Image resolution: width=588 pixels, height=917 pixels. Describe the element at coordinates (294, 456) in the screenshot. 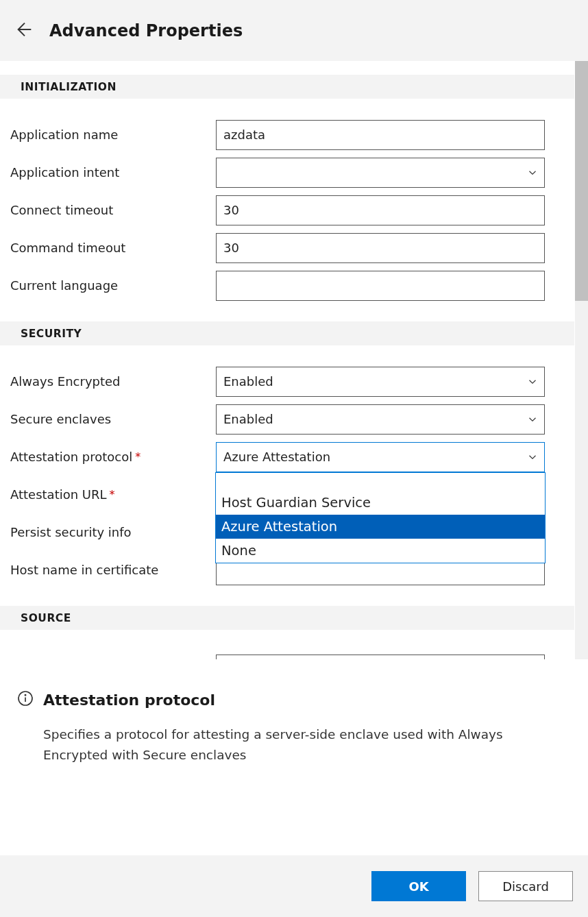

I see `row-attestation-protocol: Attestation protocol * Azure Attestation…` at that location.